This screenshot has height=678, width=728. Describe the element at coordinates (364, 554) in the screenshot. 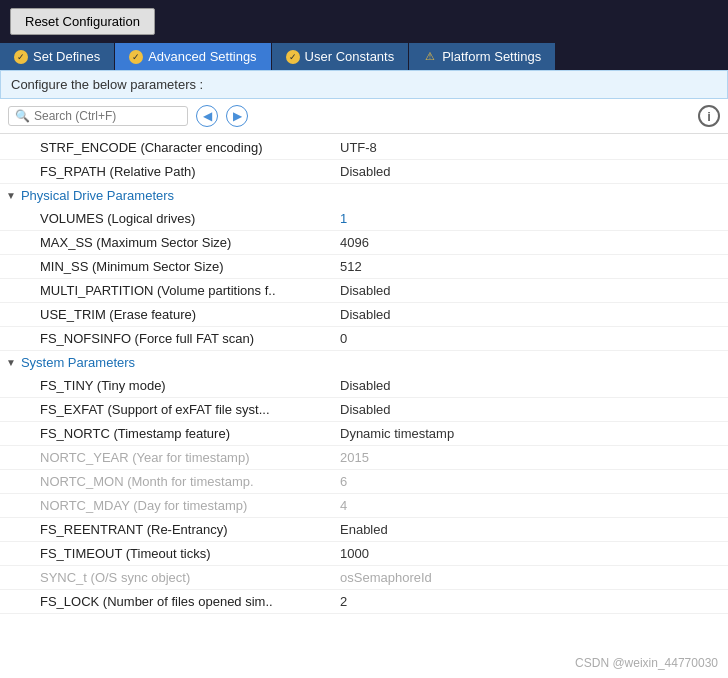

I see `table-row: FS_TIMEOUT (Timeout ticks)1000` at that location.